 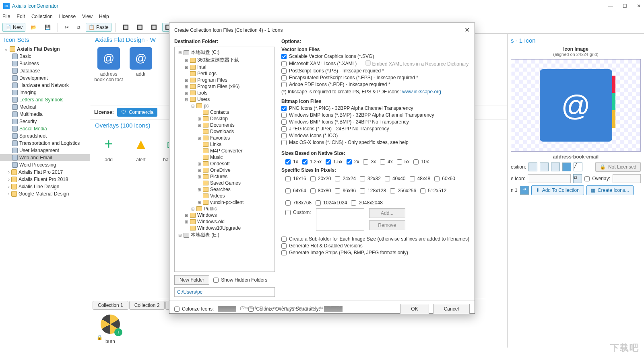 What do you see at coordinates (625, 6) in the screenshot?
I see `maximize-button: ☐` at bounding box center [625, 6].